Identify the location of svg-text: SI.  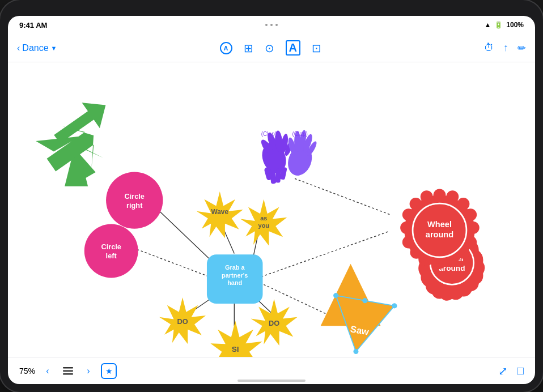
(236, 349).